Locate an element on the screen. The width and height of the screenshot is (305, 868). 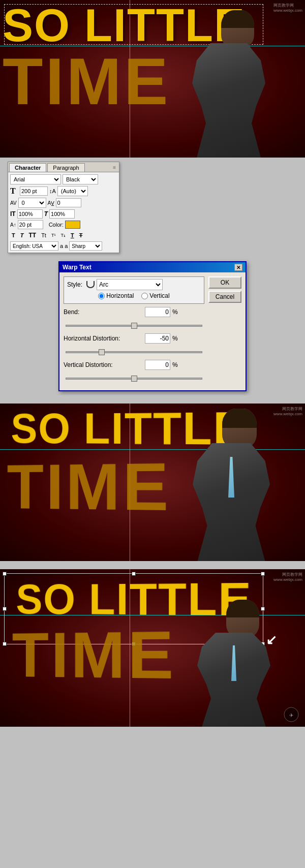
italic-button: T is located at coordinates (22, 235).